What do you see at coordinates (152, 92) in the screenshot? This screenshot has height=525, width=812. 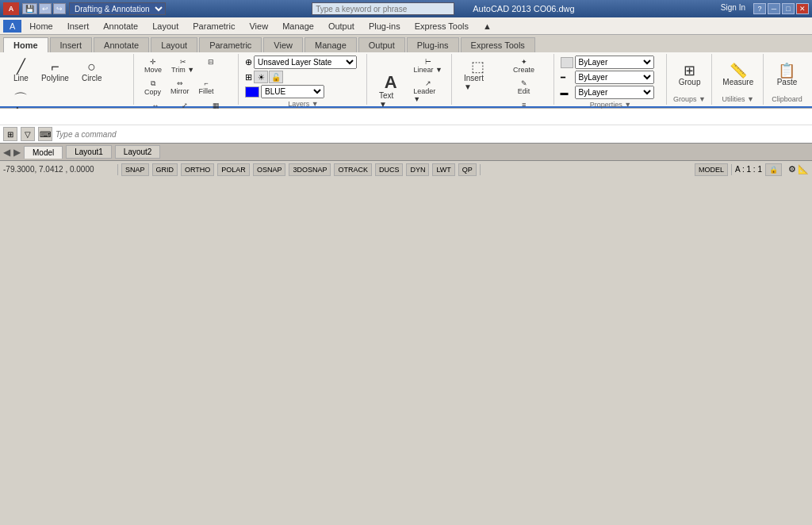 I see `copy-label: Copy` at bounding box center [152, 92].